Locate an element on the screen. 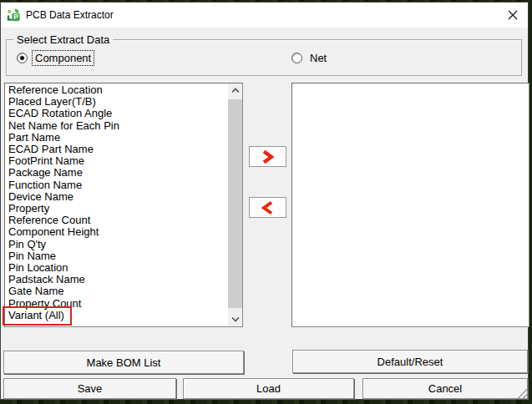 The height and width of the screenshot is (404, 532). list-item: Reference Location is located at coordinates (117, 90).